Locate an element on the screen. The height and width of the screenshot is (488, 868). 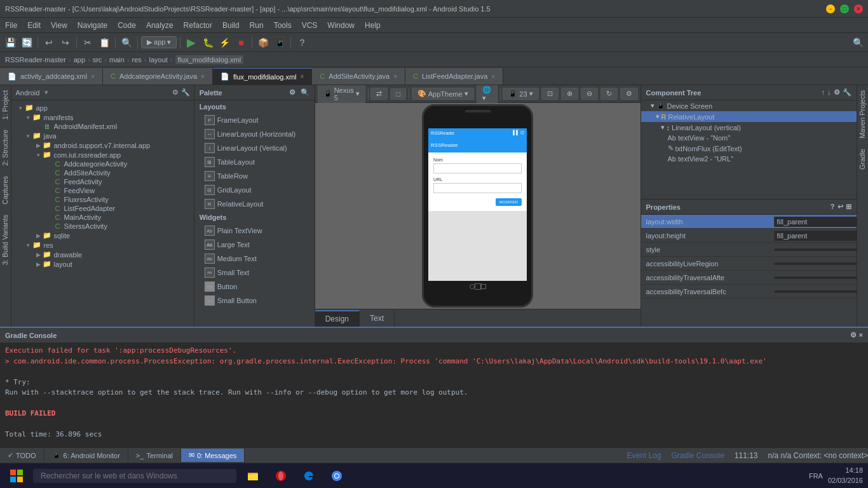
tree-item-fluxrss: C FluxrssActivity is located at coordinates (102, 200).